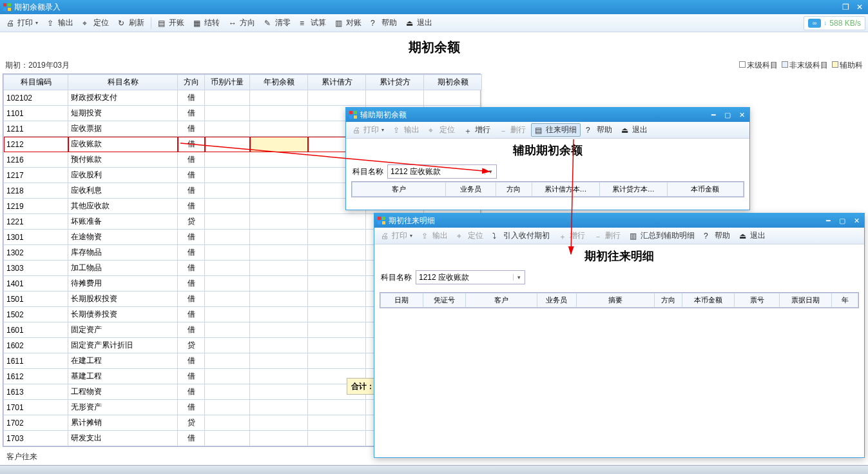 The height and width of the screenshot is (474, 868). What do you see at coordinates (340, 23) in the screenshot?
I see `recon-icon: ▥` at bounding box center [340, 23].